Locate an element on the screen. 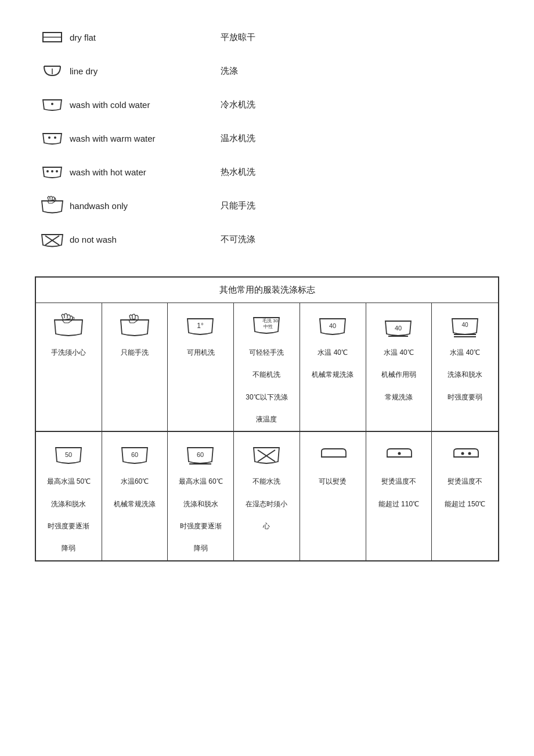 This screenshot has height=756, width=534. cell-text-1-7: 水温 40℃洗涤和脱水时强度要弱 is located at coordinates (465, 375).